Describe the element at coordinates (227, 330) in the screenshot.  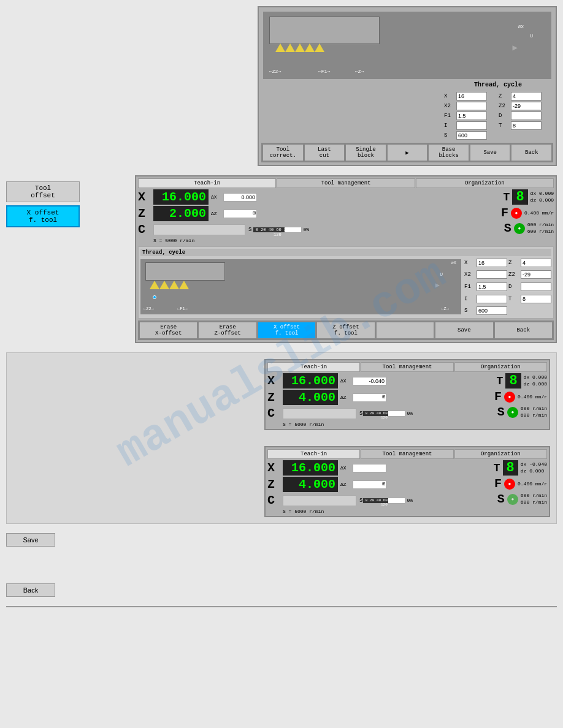
I see `erase-z-btn: EraseZ-offset` at that location.